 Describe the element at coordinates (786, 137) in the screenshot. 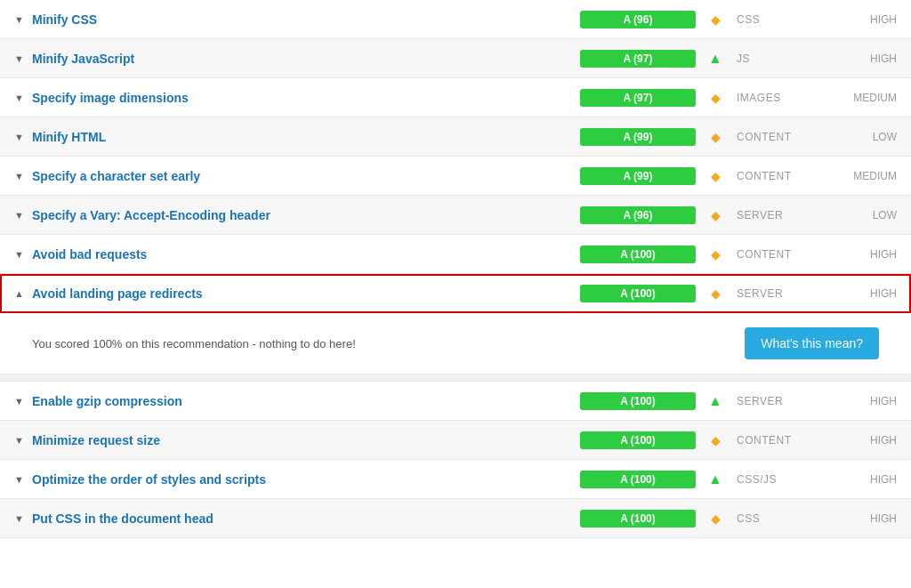

I see `category-minify-html: CONTENT` at that location.